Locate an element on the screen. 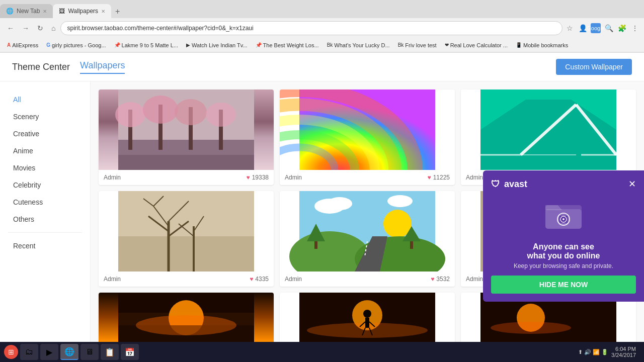 This screenshot has width=644, height=362. sidebar-item-scenery: Scenery is located at coordinates (45, 117).